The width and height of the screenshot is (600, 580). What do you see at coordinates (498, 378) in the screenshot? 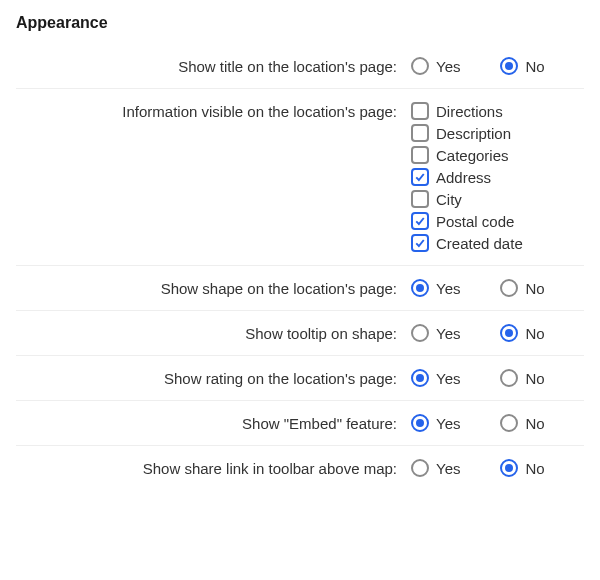
I see `radio-group-show_rating: Yes No` at bounding box center [498, 378].